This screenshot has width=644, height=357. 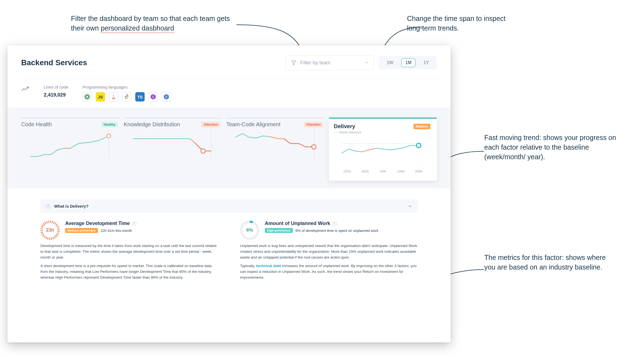 I want to click on tile-title: Team-Code Alignment, so click(x=254, y=124).